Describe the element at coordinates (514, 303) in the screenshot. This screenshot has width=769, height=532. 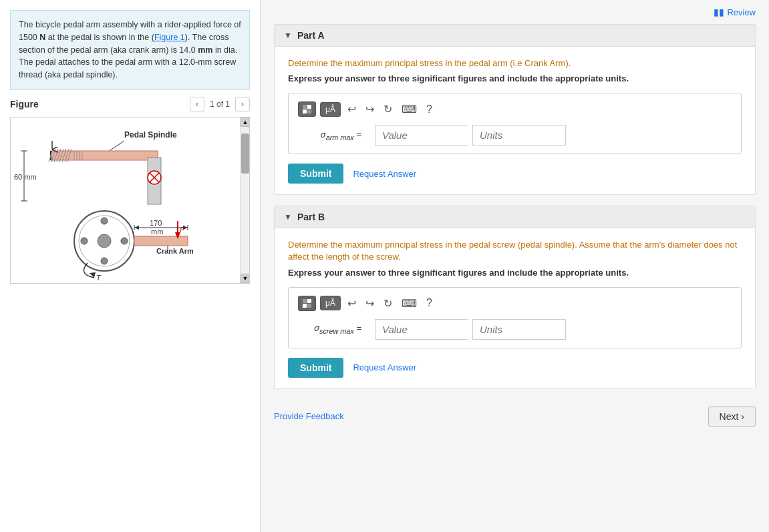
I see `part-b-toolbar: μÅ ↩ ↪ ↻ ⌨ ?` at that location.